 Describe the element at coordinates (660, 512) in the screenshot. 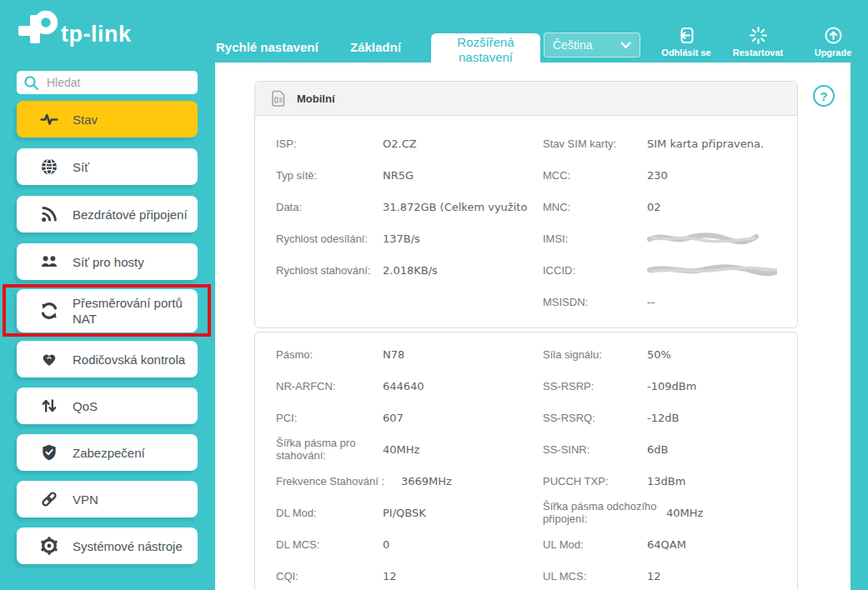

I see `info-row: Šířka pásma odchozího připojení:40MHz` at that location.